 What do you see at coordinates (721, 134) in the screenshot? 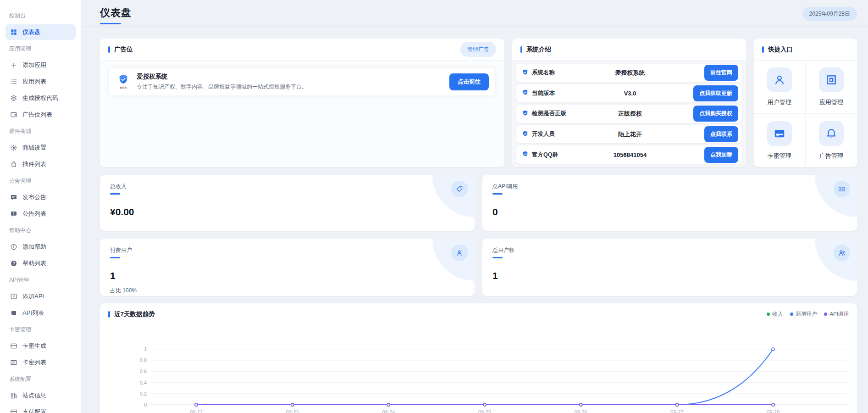
I see `system-row-button: 点我联系` at bounding box center [721, 134].